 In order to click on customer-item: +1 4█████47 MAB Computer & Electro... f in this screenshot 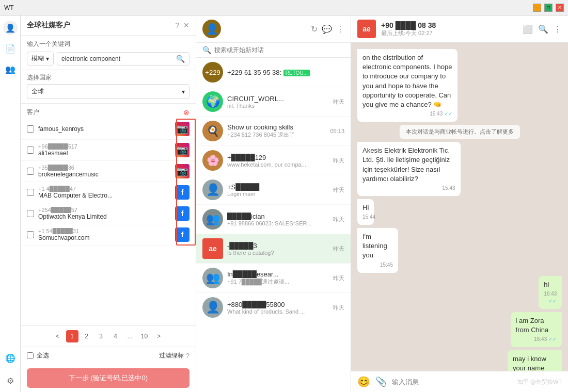, I will do `click(108, 193)`.